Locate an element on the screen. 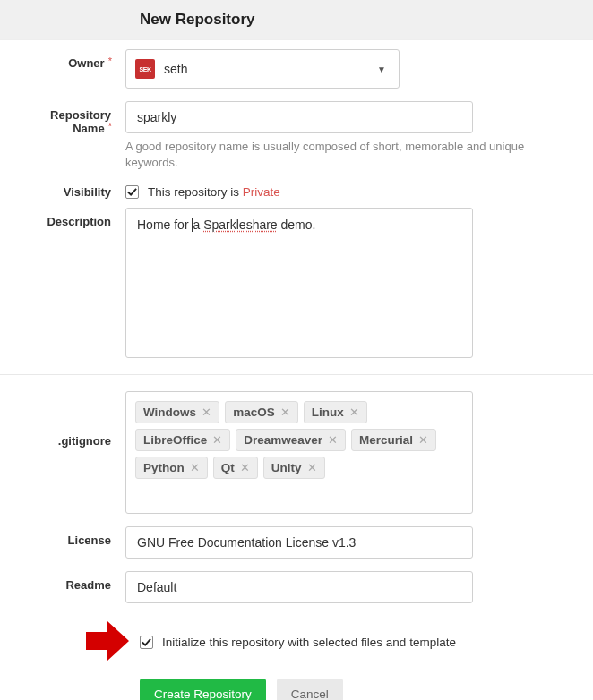 The width and height of the screenshot is (593, 700). gitignore-tags-input: Windows✕macOS✕Linux✕LibreOffice✕Dreamwea… is located at coordinates (299, 453).